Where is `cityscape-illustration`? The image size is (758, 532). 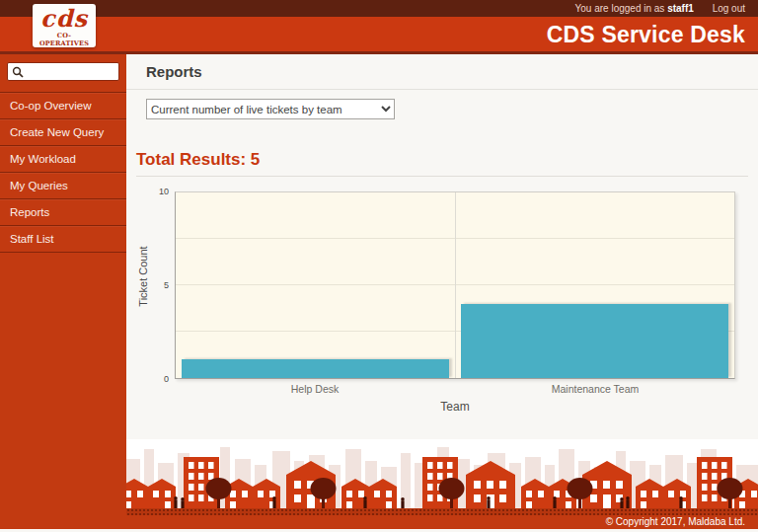
cityscape-illustration is located at coordinates (442, 474).